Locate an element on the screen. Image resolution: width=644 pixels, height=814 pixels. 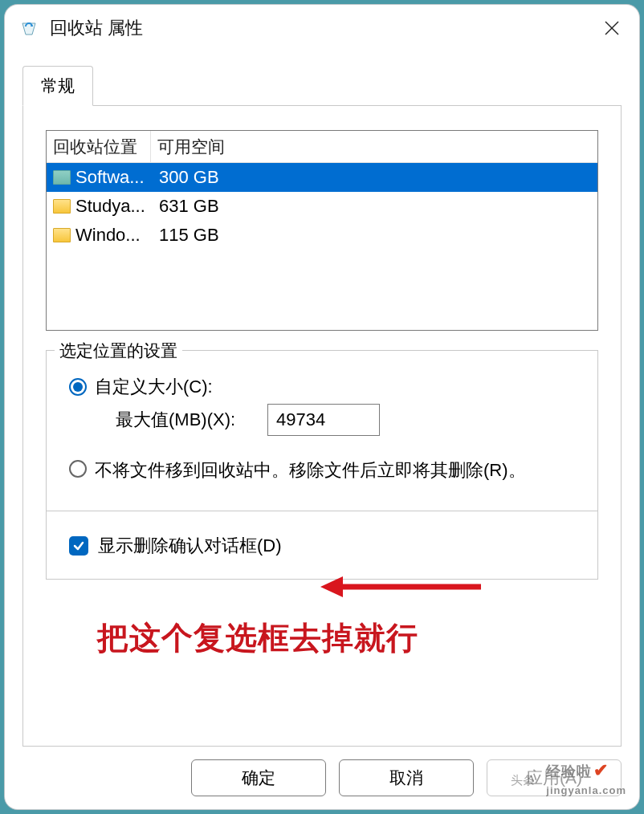
close-icon is located at coordinates (612, 28).